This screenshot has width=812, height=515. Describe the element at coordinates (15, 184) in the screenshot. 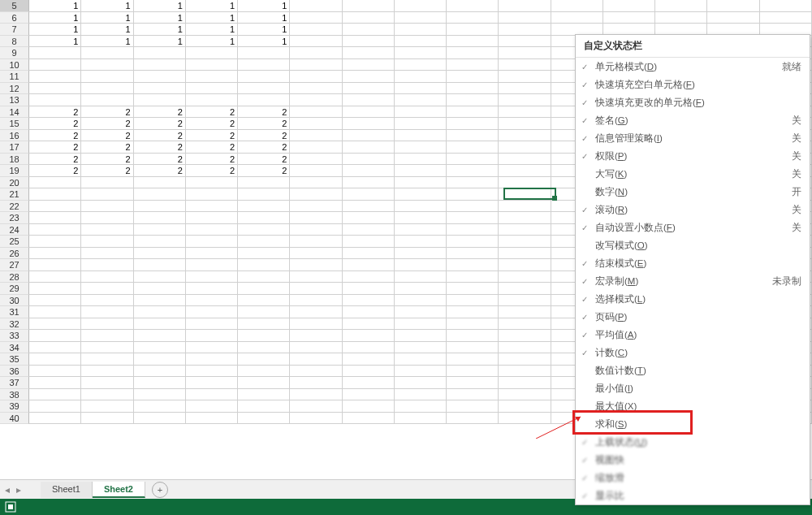

I see `row-header: 20` at that location.